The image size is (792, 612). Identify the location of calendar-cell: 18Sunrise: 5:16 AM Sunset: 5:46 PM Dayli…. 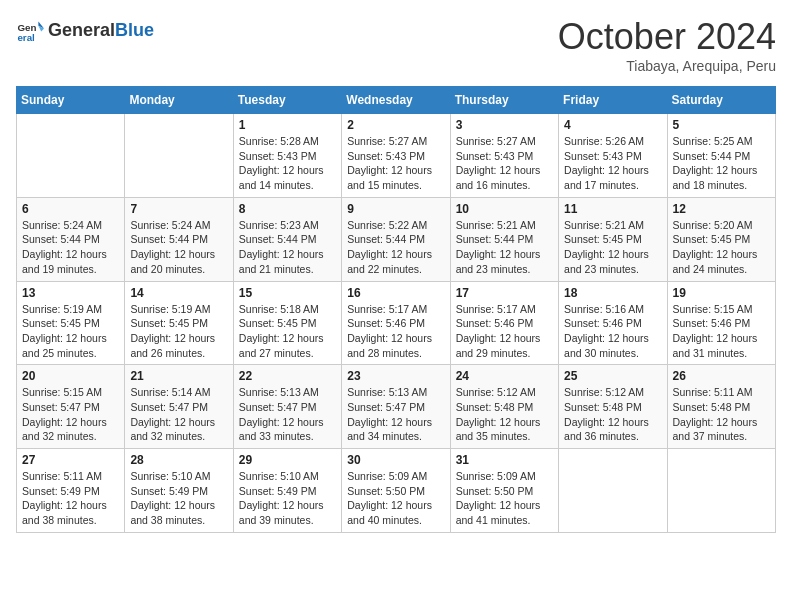
(613, 323).